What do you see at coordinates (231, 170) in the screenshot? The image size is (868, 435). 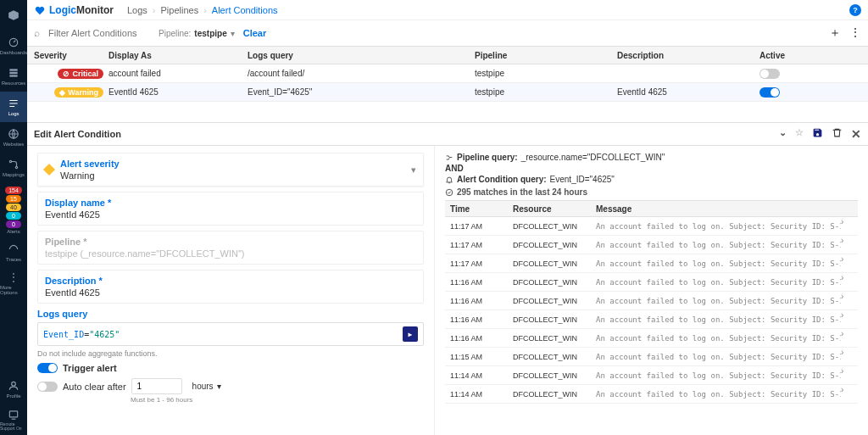 I see `field-alert-severity: Alert severity Warning ▾` at bounding box center [231, 170].